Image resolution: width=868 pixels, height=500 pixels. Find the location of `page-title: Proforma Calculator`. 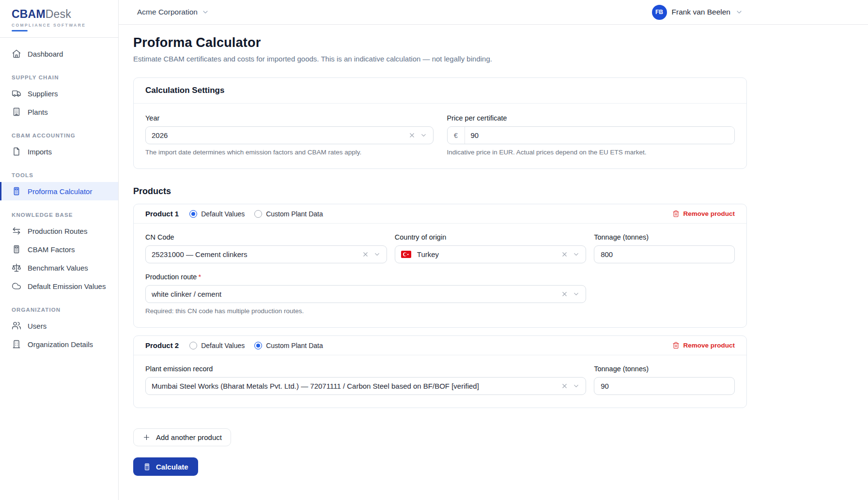

page-title: Proforma Calculator is located at coordinates (440, 43).